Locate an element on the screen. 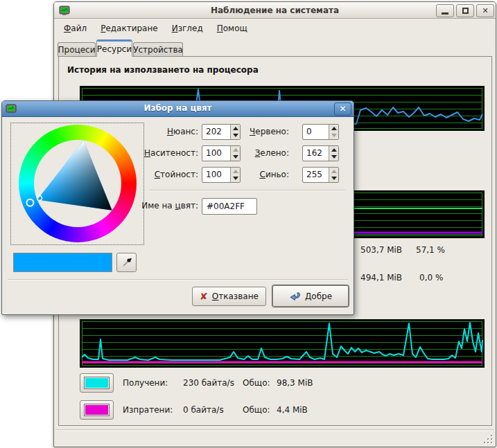  blue-spinbutton: 255 is located at coordinates (320, 174).